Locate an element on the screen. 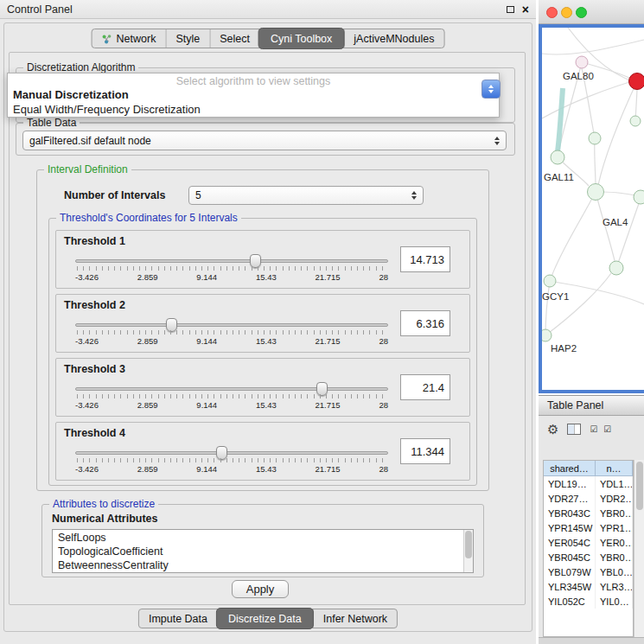 The image size is (644, 644). algorithm-placeholder-option: Select algorithm to view settings is located at coordinates (253, 80).